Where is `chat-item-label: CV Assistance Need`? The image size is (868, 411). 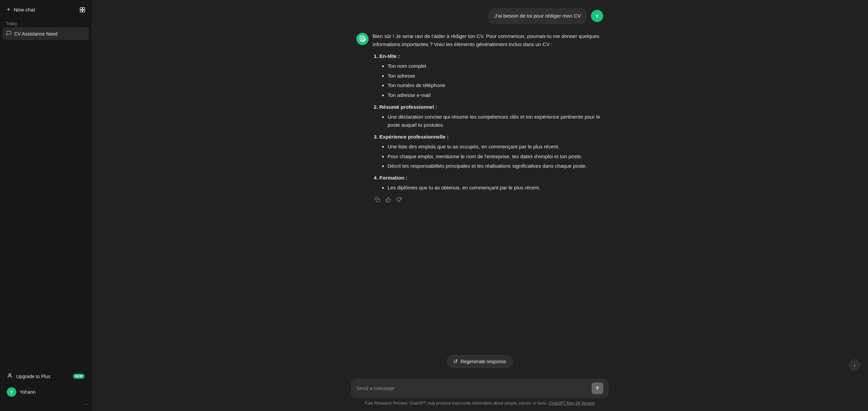
chat-item-label: CV Assistance Need is located at coordinates (36, 34).